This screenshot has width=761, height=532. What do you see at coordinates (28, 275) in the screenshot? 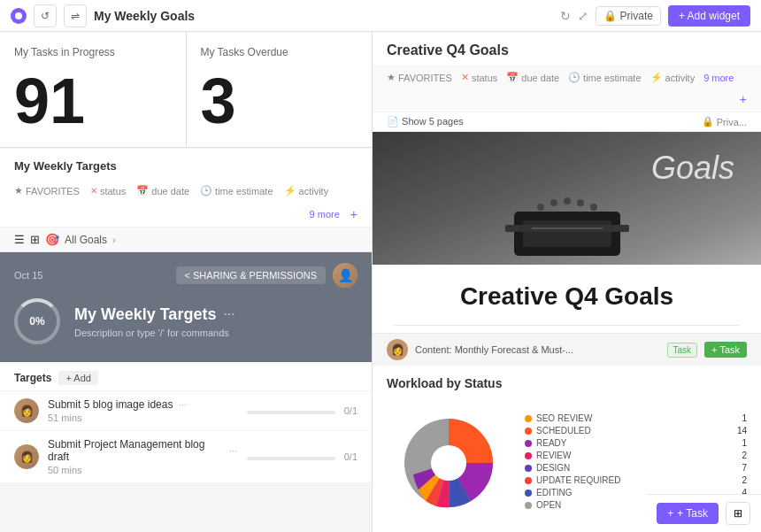
I see `goals-date: Oct 15` at bounding box center [28, 275].